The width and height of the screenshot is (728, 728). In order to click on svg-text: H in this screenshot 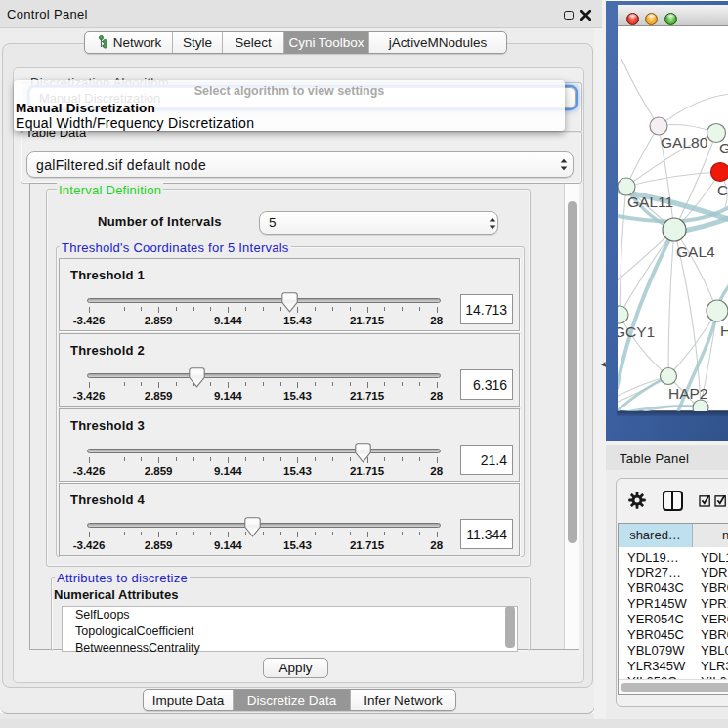, I will do `click(724, 330)`.